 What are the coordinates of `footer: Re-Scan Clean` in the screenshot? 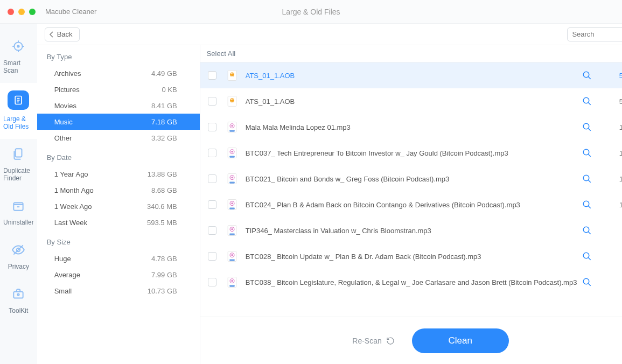 It's located at (411, 340).